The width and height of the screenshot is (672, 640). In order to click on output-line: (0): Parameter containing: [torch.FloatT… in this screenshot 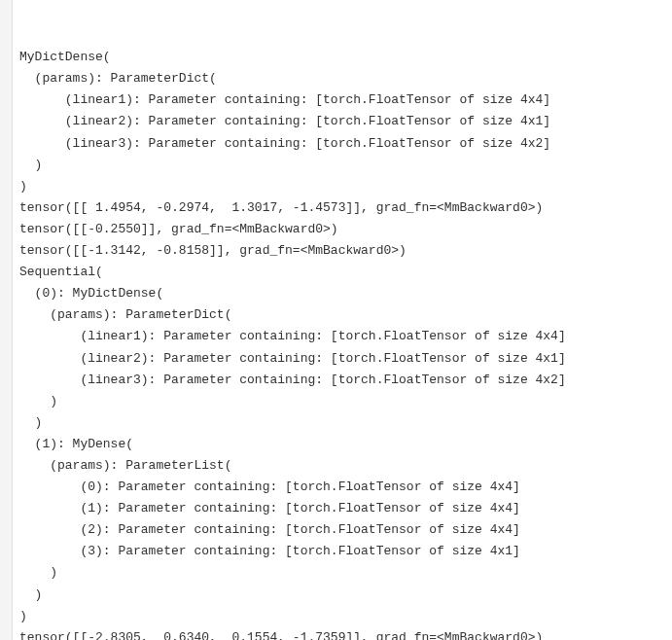, I will do `click(346, 487)`.